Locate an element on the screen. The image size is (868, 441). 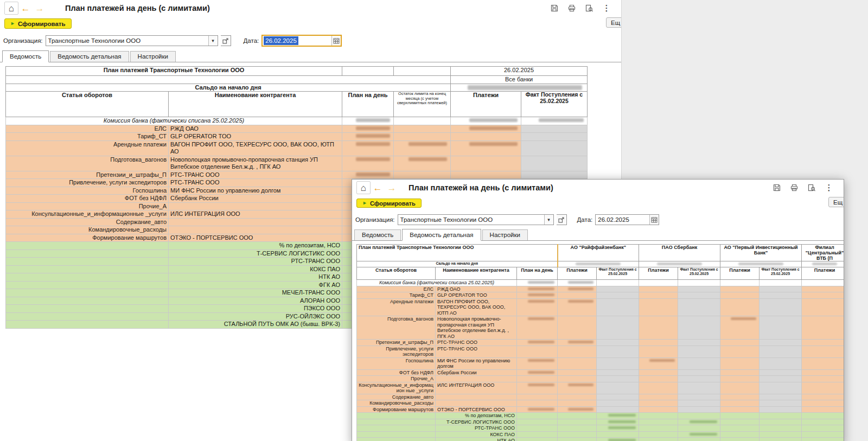
date-input: 26.02.2025 is located at coordinates (302, 41).